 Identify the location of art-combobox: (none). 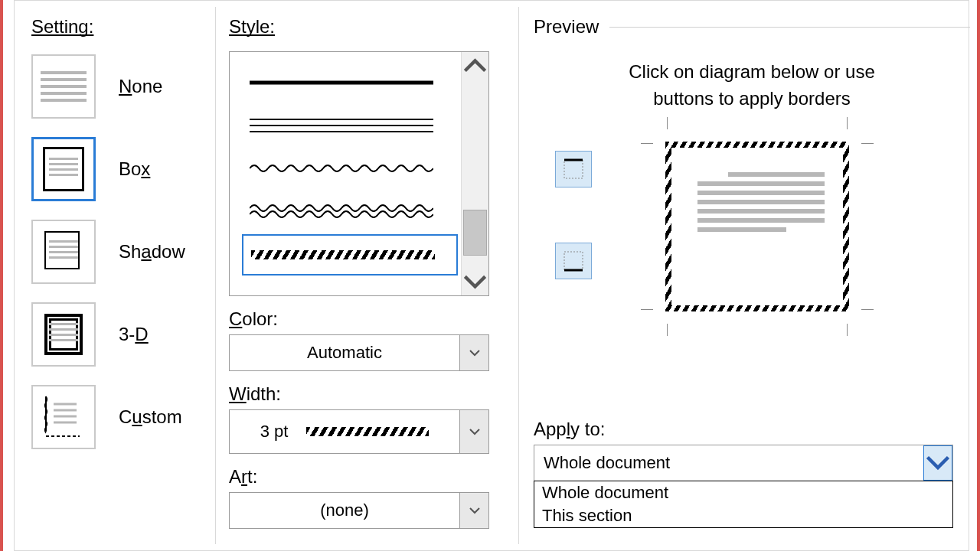
(359, 510).